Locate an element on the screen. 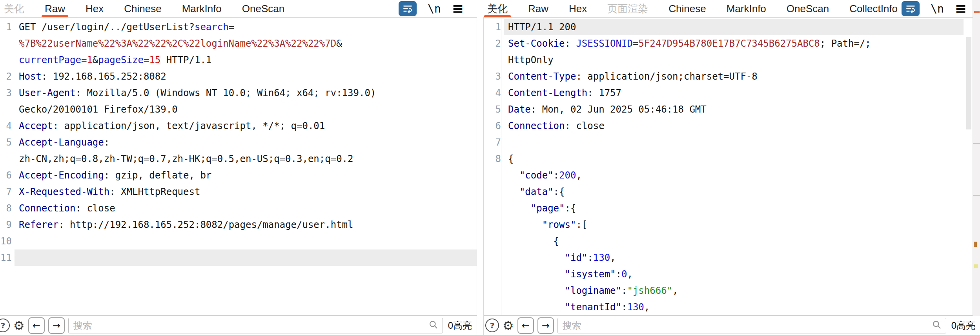 This screenshot has width=980, height=335. line-text: currentPage=1&pageSize=15 HTTP/1.1 is located at coordinates (246, 60).